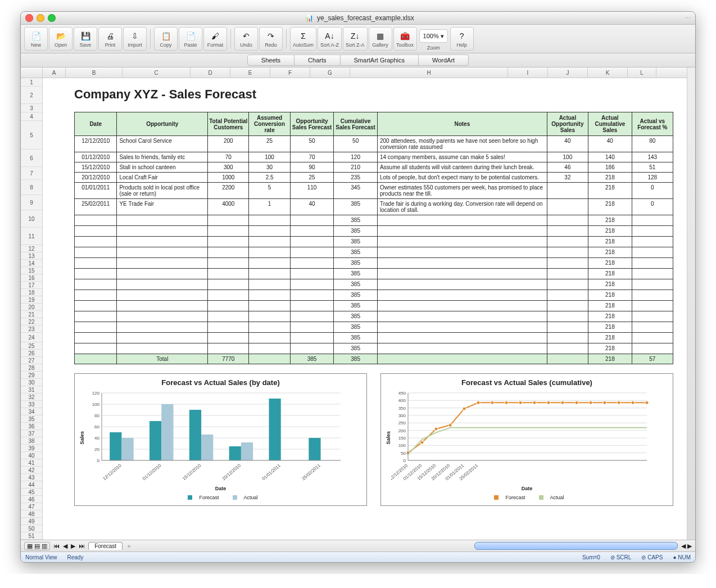  I want to click on undo-button: ↶Undo, so click(246, 39).